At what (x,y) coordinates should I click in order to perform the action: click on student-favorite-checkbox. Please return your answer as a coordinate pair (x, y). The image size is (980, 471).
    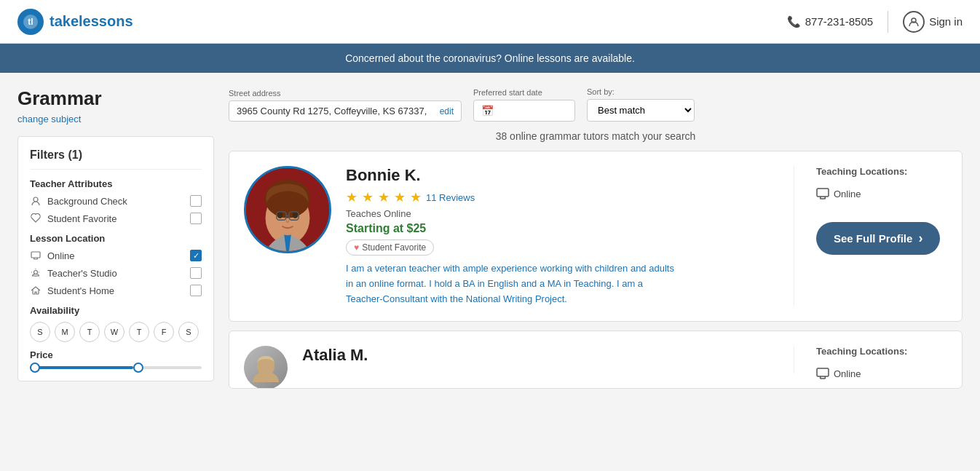
    Looking at the image, I should click on (196, 218).